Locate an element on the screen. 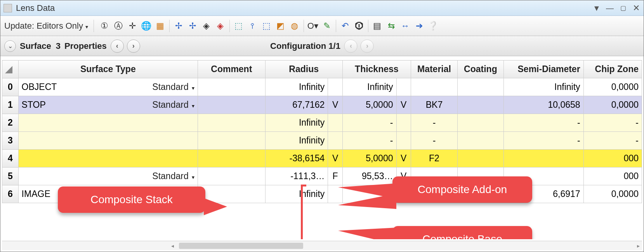  cell-radius: -111,3… is located at coordinates (297, 176).